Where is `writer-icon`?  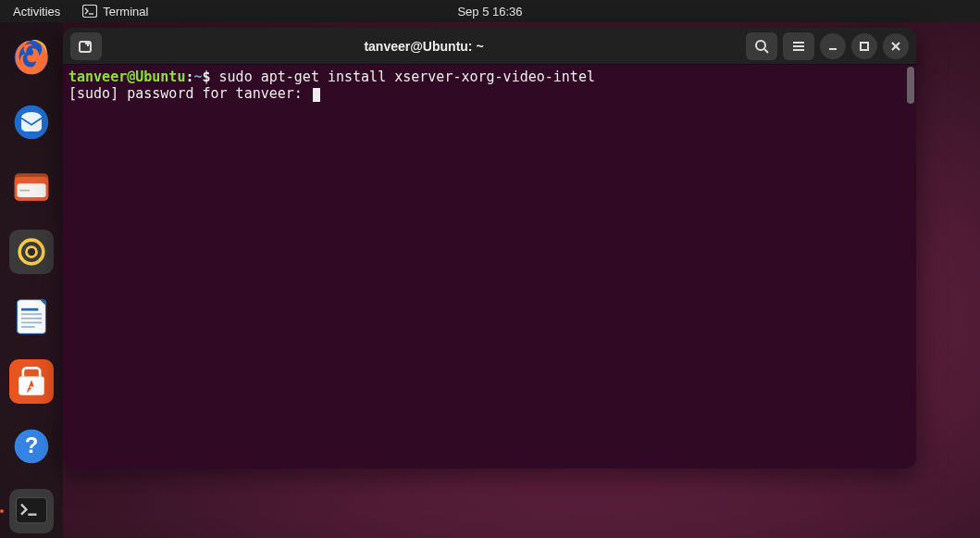 writer-icon is located at coordinates (31, 317).